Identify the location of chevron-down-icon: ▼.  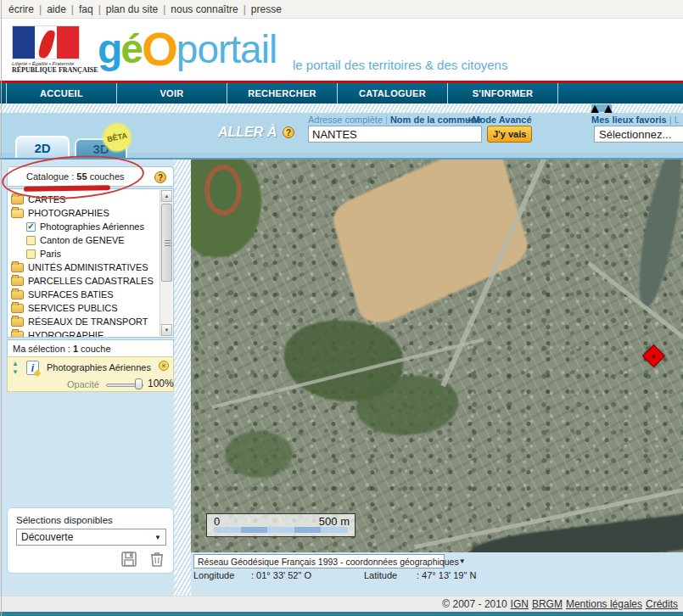
(462, 562).